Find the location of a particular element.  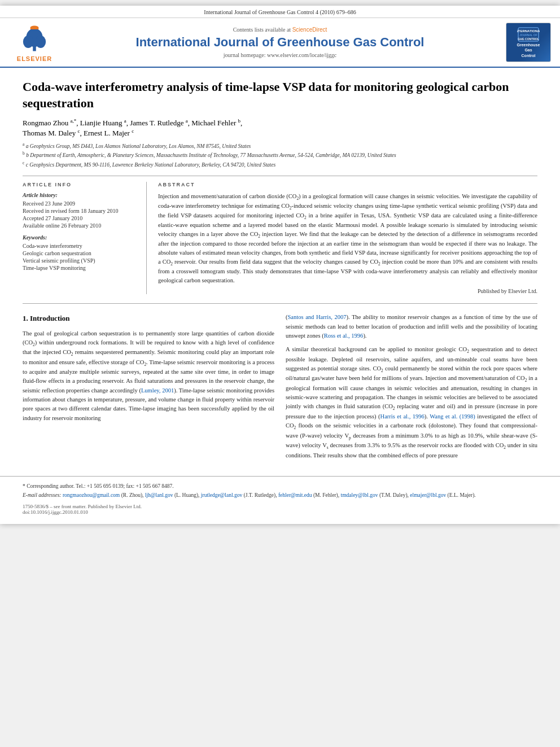

ghg-logo-text: GreenhouseGasControl is located at coordinates (528, 50).